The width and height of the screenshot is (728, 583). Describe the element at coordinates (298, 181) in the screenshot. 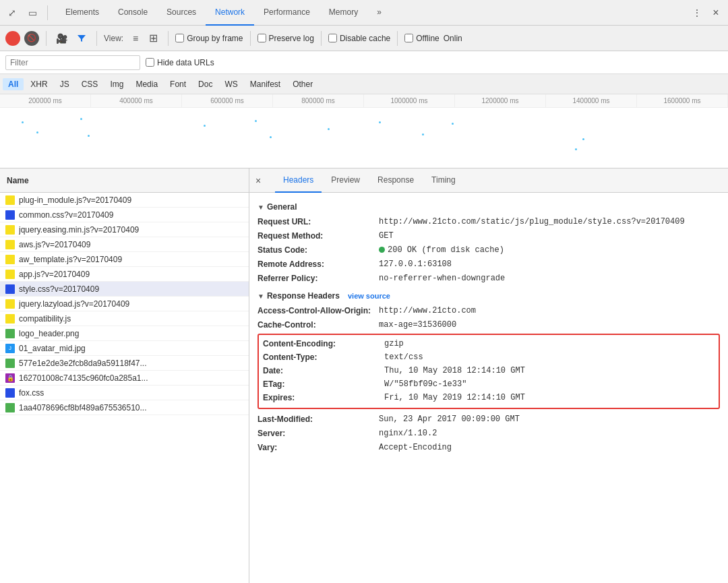

I see `tab-headers: Headers` at that location.